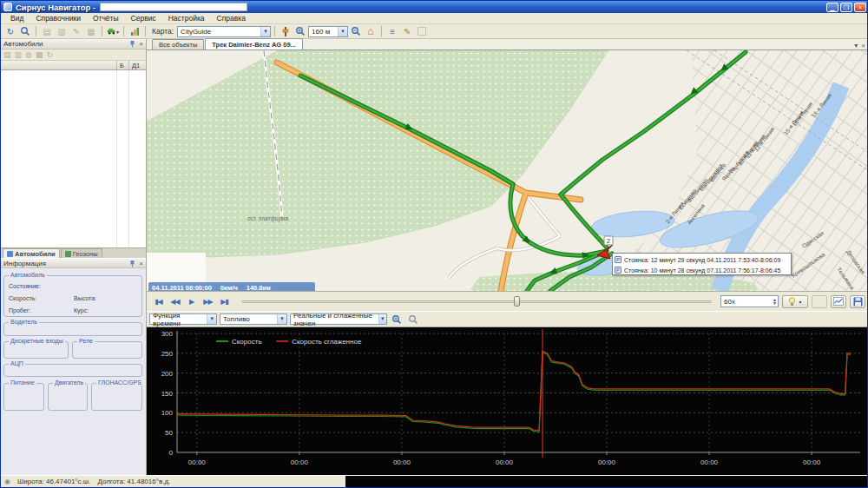 The width and height of the screenshot is (868, 488). Describe the element at coordinates (69, 382) in the screenshot. I see `group-title: Двигатель` at that location.